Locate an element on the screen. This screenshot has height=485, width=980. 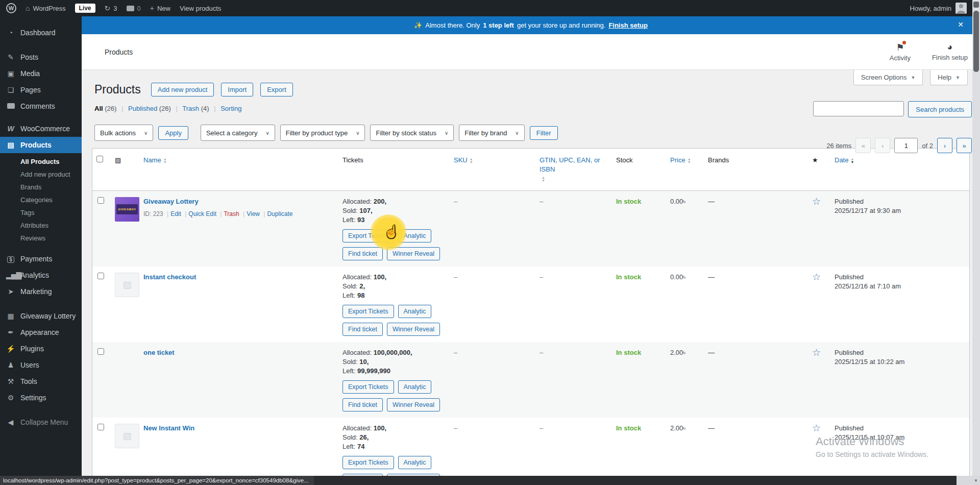
product-name-link: New Instant Win is located at coordinates (169, 428).